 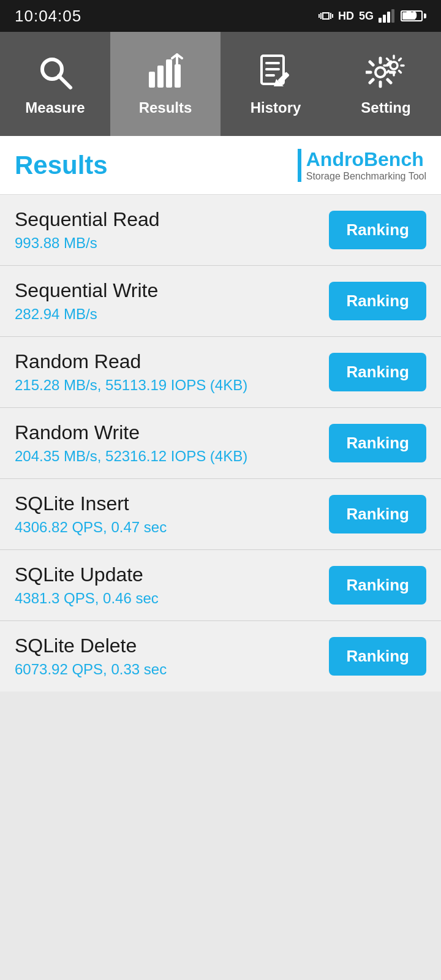 I want to click on result-name: Sequential Read, so click(x=172, y=219).